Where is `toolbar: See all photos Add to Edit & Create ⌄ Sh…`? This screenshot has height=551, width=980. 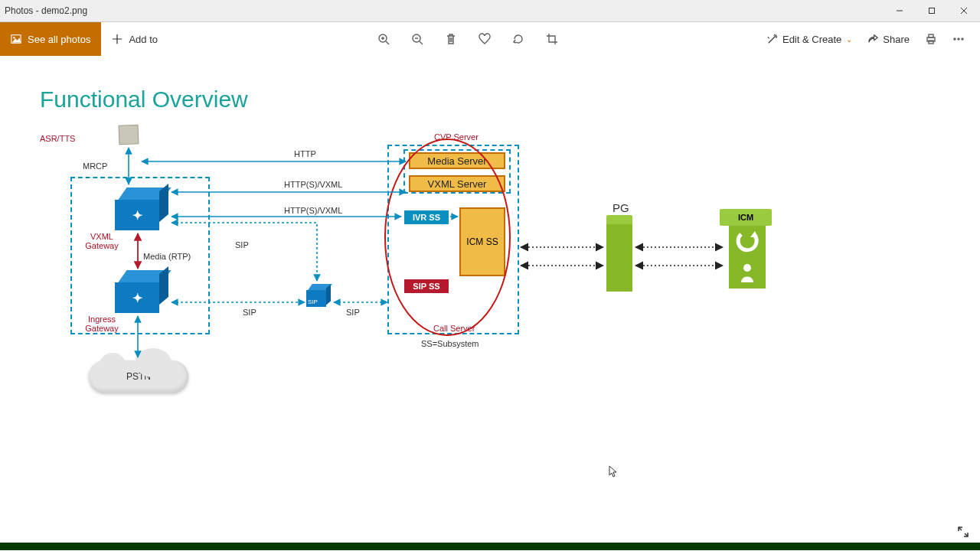
toolbar: See all photos Add to Edit & Create ⌄ Sh… is located at coordinates (490, 39).